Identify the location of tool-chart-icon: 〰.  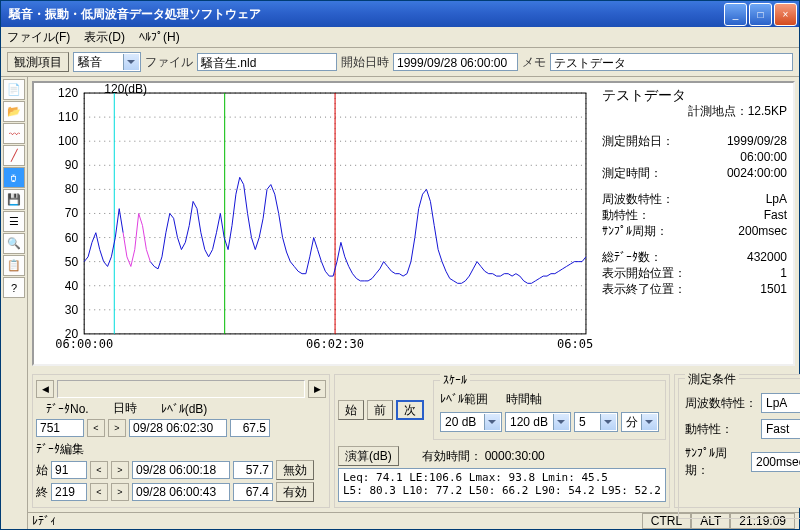
(14, 134).